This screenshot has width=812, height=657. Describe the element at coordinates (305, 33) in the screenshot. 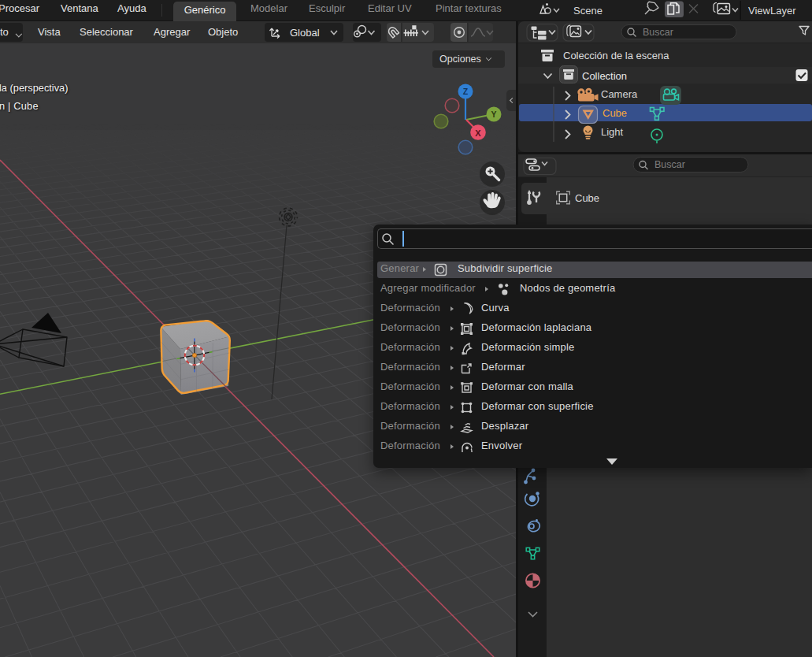

I see `svg-text: Global` at that location.